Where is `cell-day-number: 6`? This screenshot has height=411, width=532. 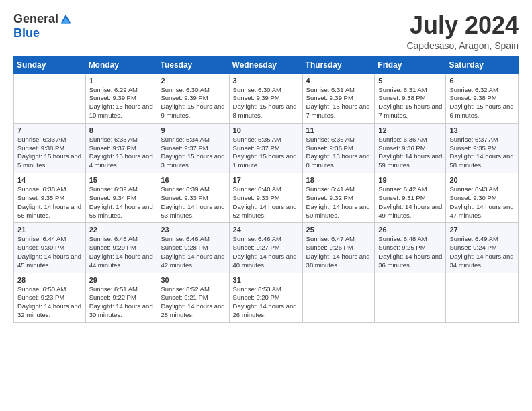
cell-day-number: 6 is located at coordinates (482, 81).